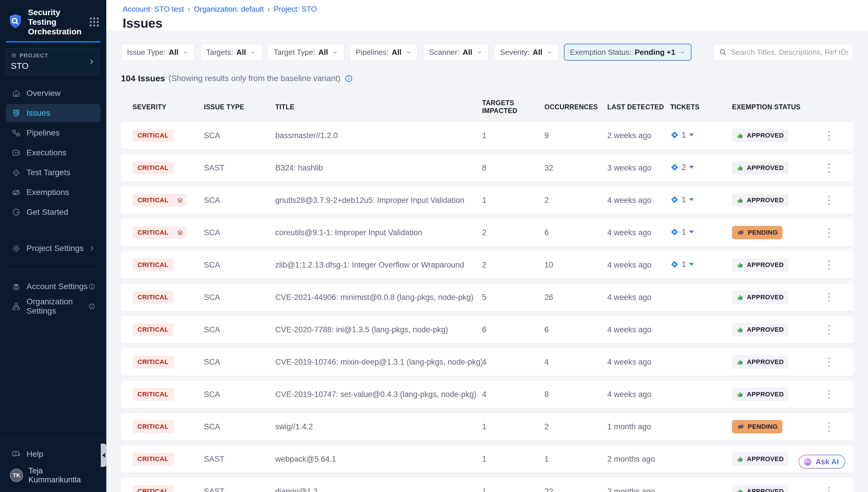 The image size is (868, 492). I want to click on issue-row: CRITICAL SAST B324: hashlib 8 32 3 weeks…, so click(487, 168).